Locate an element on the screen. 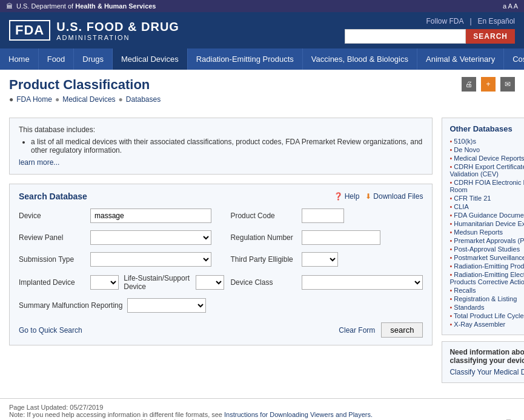  header-search-input is located at coordinates (405, 36).